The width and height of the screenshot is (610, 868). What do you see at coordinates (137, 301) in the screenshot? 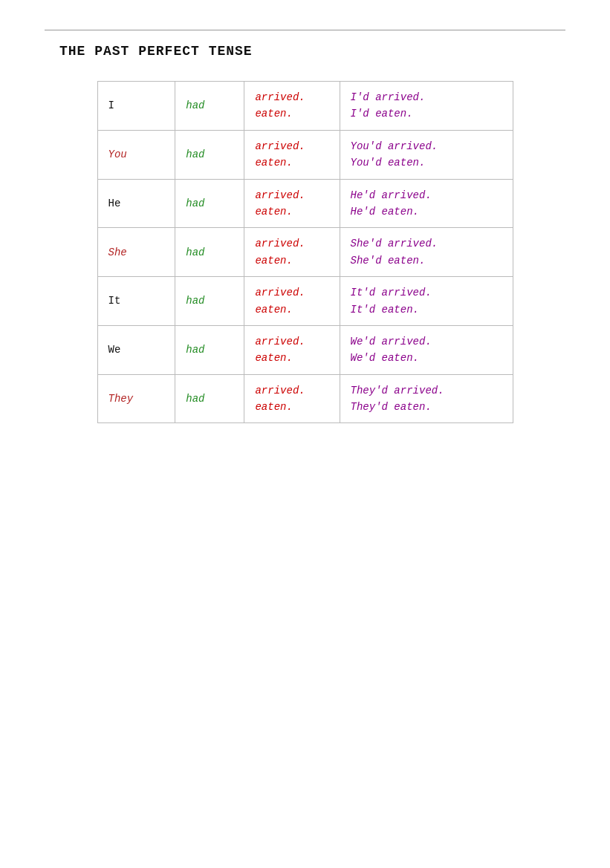
I see `subject-cell: It` at bounding box center [137, 301].